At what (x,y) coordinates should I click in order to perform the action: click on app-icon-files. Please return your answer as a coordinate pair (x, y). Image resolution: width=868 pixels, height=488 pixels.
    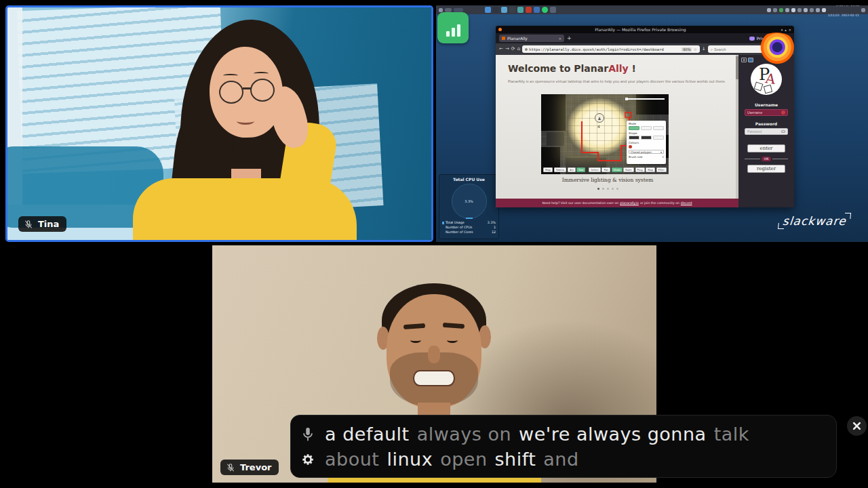
    Looking at the image, I should click on (488, 9).